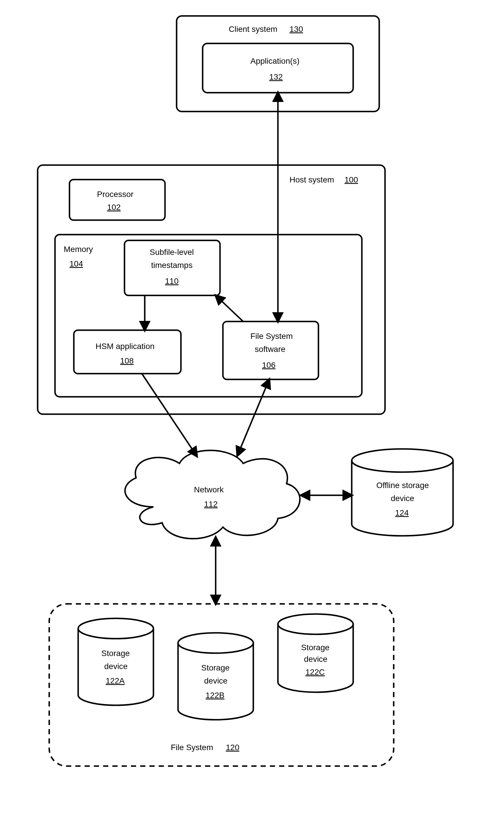 This screenshot has width=504, height=824. Describe the element at coordinates (269, 365) in the screenshot. I see `fss-ref: 106` at that location.